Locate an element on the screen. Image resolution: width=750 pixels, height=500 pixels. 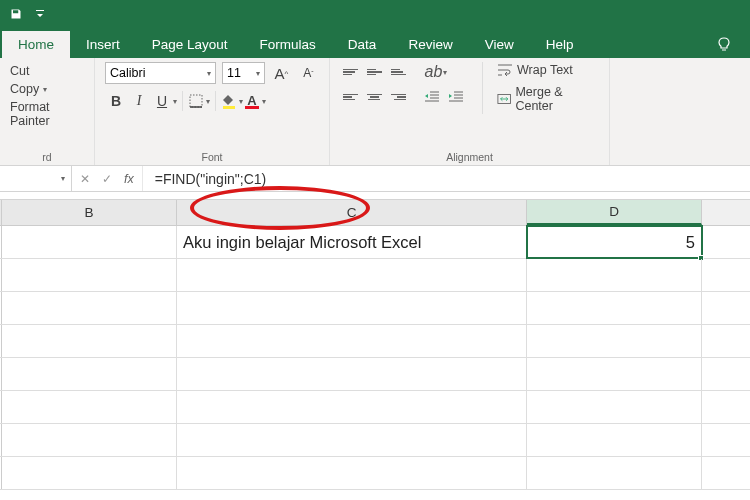
clipboard-group: Cut Copy ▾ Format Painter rd is located at coordinates (48, 112).